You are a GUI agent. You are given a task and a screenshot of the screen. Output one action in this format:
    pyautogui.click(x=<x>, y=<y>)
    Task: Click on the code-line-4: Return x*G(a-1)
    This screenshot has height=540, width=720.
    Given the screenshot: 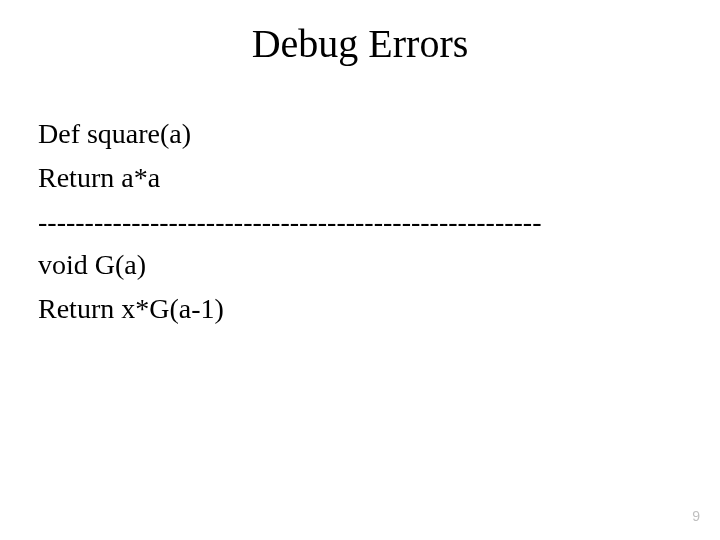 What is the action you would take?
    pyautogui.click(x=360, y=309)
    